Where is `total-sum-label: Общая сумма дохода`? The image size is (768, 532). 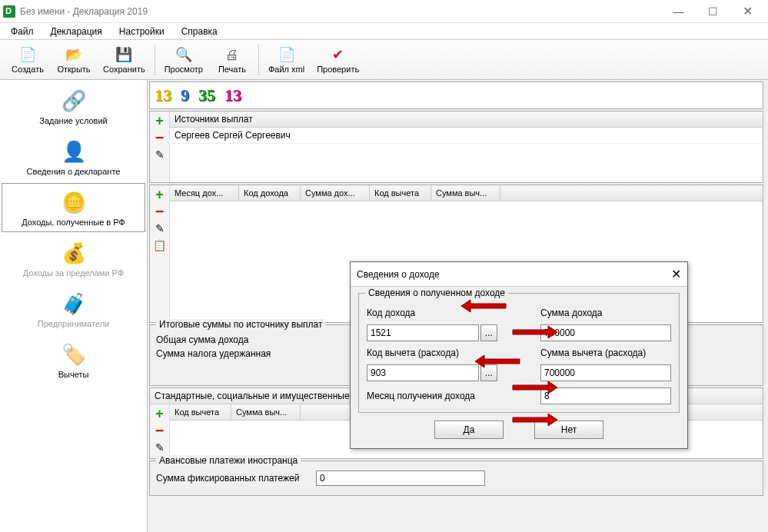 total-sum-label: Общая сумма дохода is located at coordinates (233, 340).